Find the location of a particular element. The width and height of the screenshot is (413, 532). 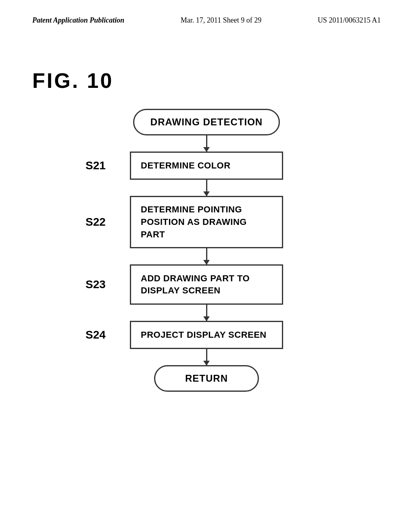

step-row-s21: S21 DETERMINE COLOR is located at coordinates (206, 166).